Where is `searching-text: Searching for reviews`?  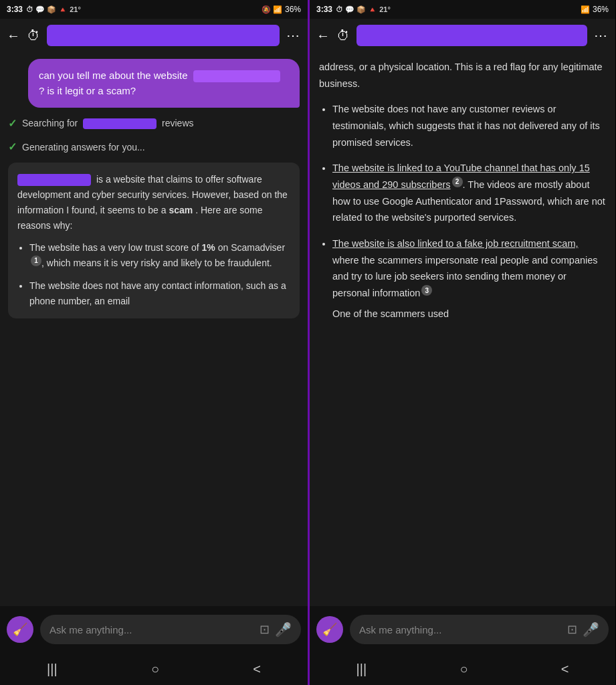 searching-text: Searching for reviews is located at coordinates (108, 123).